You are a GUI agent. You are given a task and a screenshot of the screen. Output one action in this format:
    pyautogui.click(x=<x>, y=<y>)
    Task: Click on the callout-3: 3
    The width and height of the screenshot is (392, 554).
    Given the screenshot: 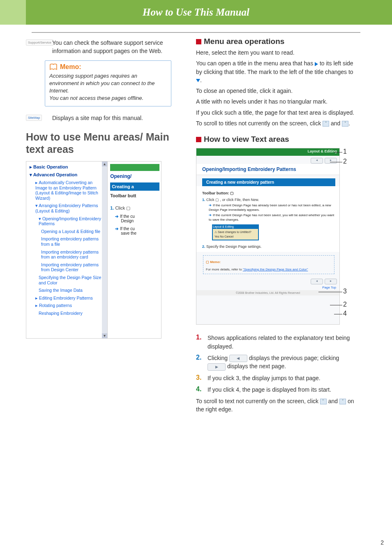 What is the action you would take?
    pyautogui.click(x=345, y=291)
    